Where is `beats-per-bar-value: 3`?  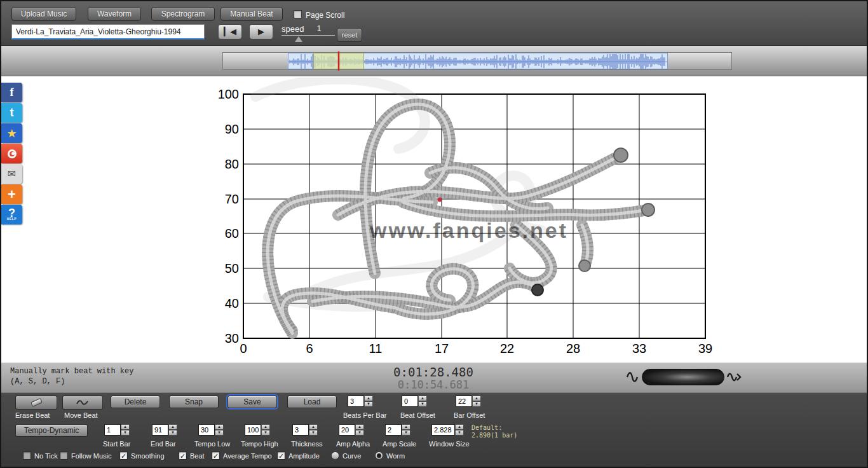
beats-per-bar-value: 3 is located at coordinates (356, 401).